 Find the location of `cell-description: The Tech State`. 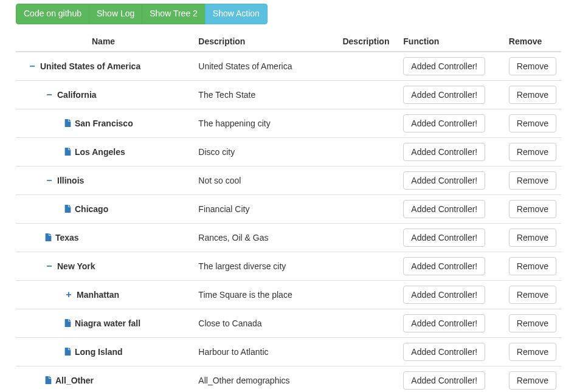

cell-description: The Tech State is located at coordinates (265, 95).